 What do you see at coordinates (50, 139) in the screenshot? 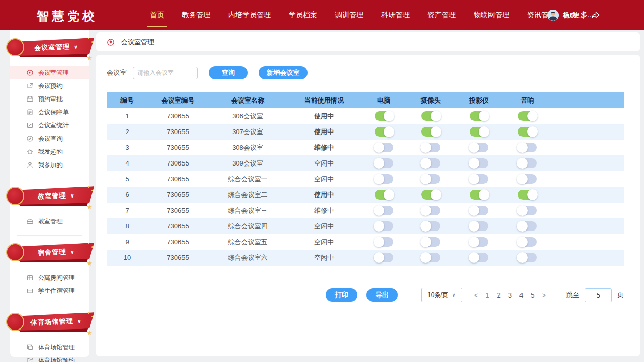
I see `sidebar-item-会议查询: 会议查询` at bounding box center [50, 139].